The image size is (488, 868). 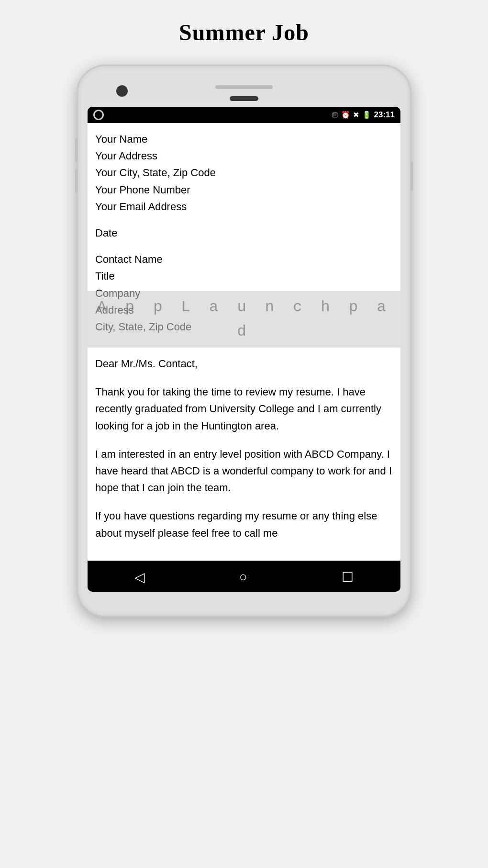 I want to click on recipient-title: Title, so click(x=244, y=276).